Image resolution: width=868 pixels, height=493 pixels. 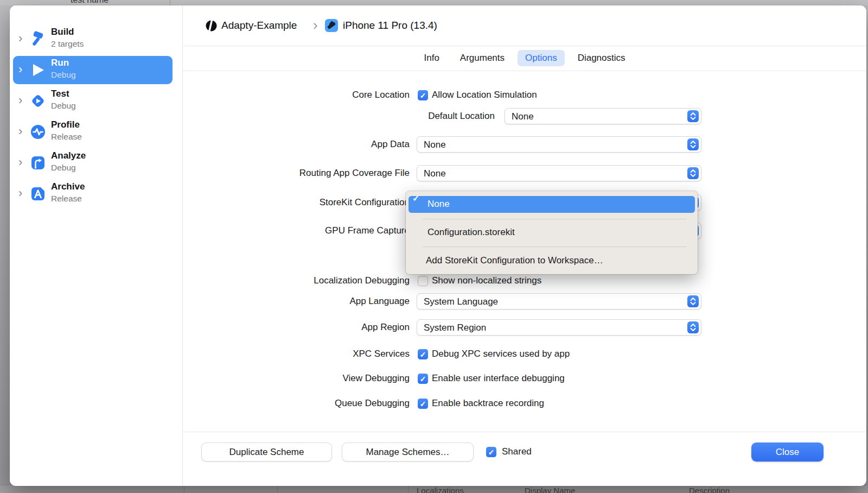 I want to click on close-button: Close, so click(x=788, y=452).